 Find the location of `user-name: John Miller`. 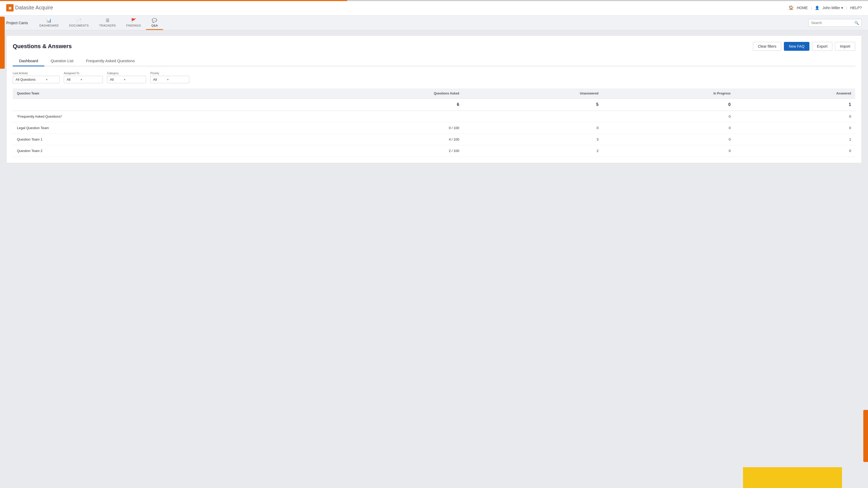

user-name: John Miller is located at coordinates (831, 8).